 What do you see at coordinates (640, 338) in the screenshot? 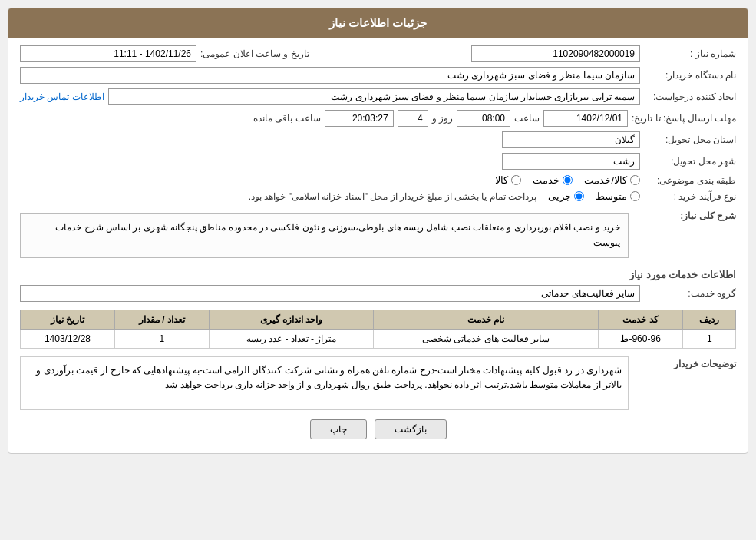
I see `cell-code: 960-96-ط` at bounding box center [640, 338].